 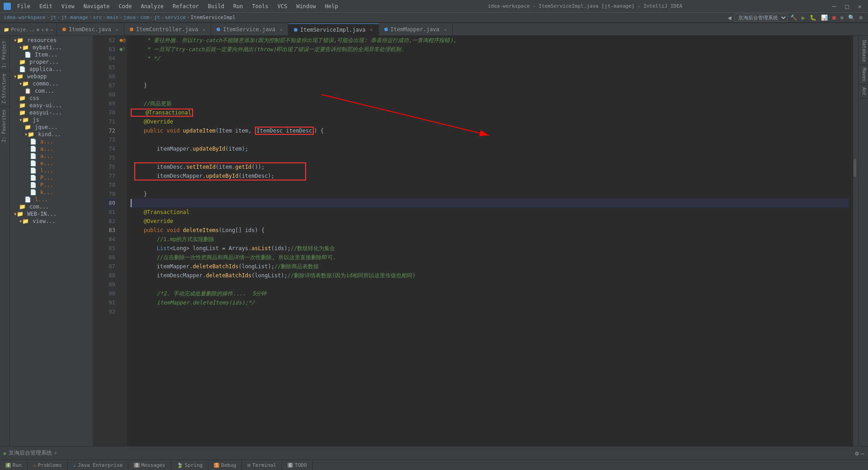 What do you see at coordinates (445, 30) in the screenshot?
I see `tab-close-itemmapper: ✕` at bounding box center [445, 30].